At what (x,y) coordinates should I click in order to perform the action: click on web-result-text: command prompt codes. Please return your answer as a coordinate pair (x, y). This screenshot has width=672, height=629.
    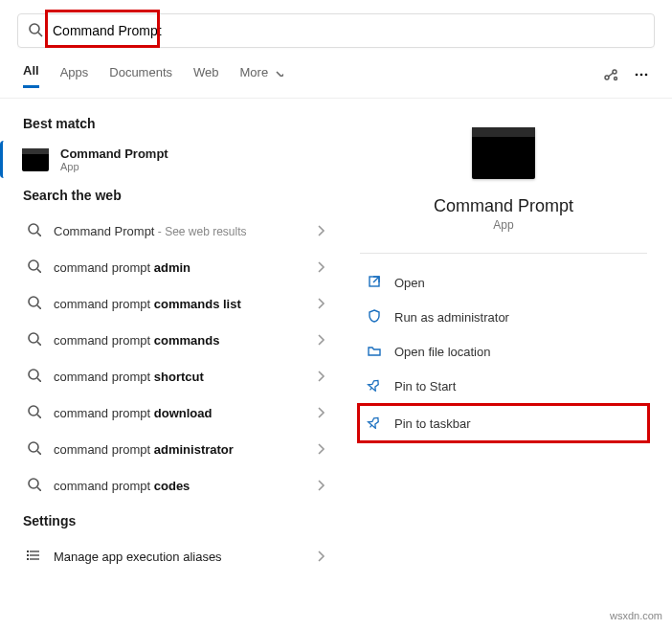
    Looking at the image, I should click on (178, 486).